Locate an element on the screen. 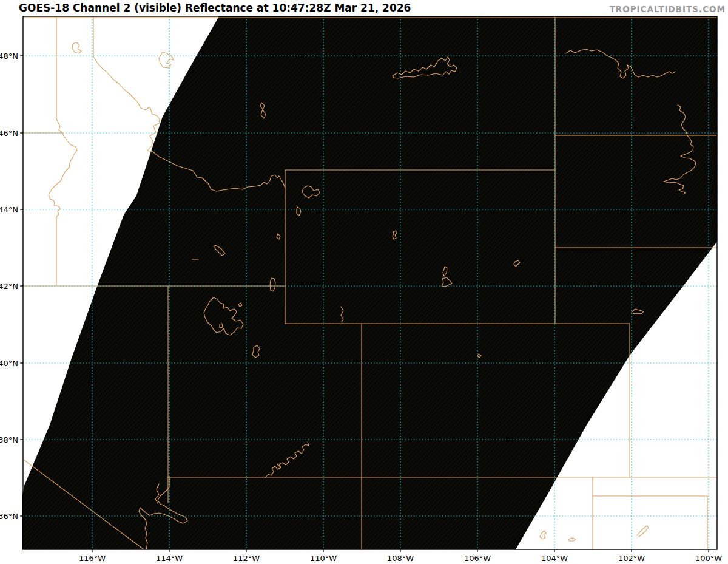 The height and width of the screenshot is (564, 728). y-tick-label: 42°N is located at coordinates (9, 287).